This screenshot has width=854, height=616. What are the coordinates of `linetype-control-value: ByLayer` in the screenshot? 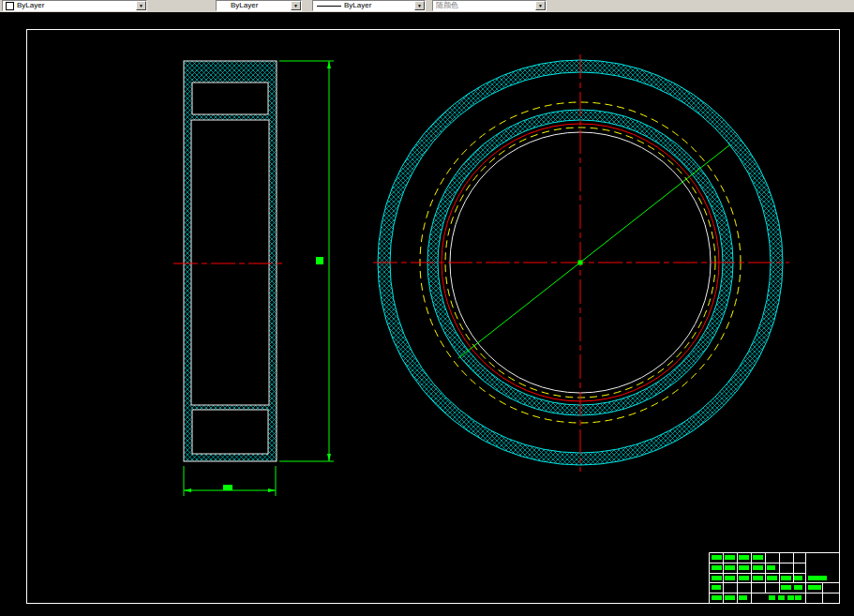 It's located at (253, 6).